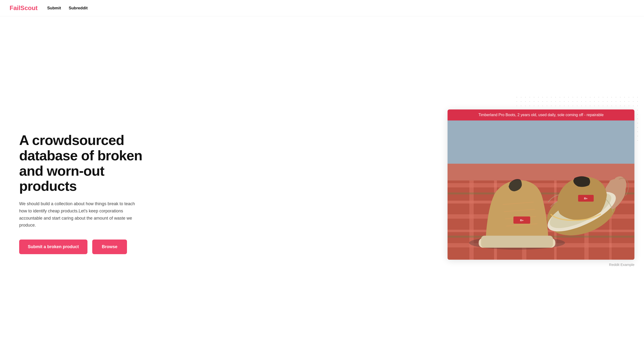 The width and height of the screenshot is (644, 360). I want to click on image-caption: Timberland Pro Boots, 2 years old, used …, so click(541, 115).